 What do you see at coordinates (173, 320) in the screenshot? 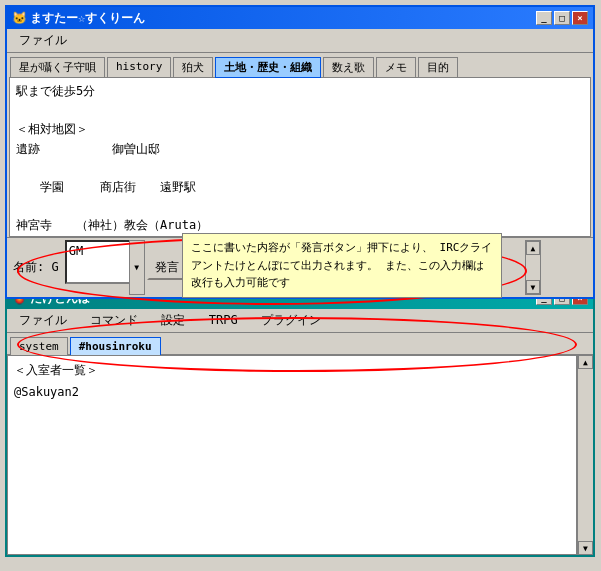
I see `menu-settings: 設定` at bounding box center [173, 320].